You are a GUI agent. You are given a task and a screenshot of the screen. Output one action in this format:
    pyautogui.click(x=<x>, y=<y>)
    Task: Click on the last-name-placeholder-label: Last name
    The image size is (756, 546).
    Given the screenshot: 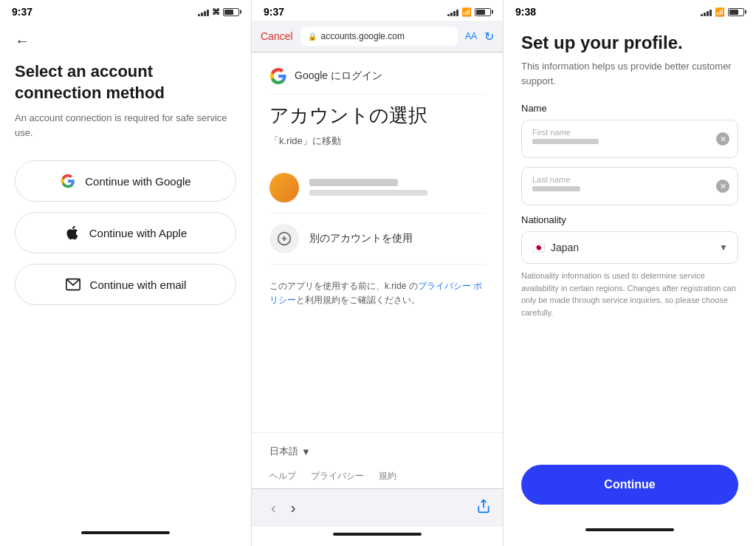 What is the action you would take?
    pyautogui.click(x=620, y=180)
    